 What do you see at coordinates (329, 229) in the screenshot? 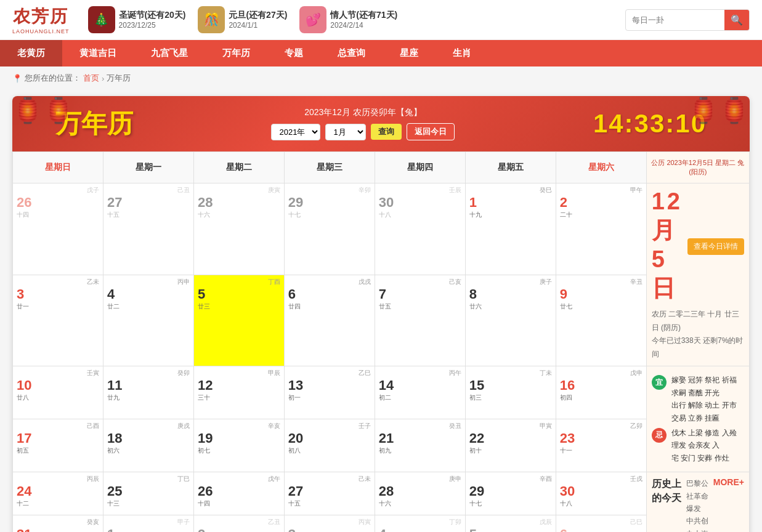
I see `calendar-cell: 辛卯29十七` at bounding box center [329, 229].